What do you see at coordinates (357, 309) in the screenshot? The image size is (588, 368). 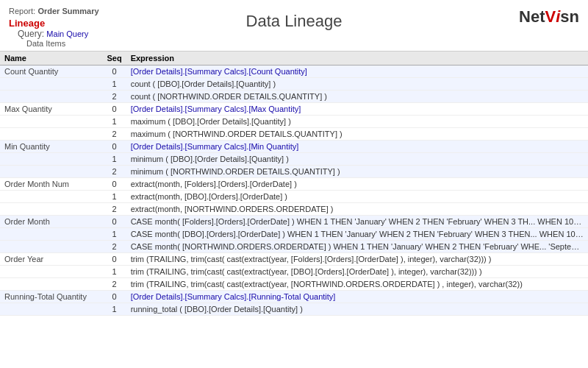 I see `row-expr-cell: running_total ( [DBO].[Order Details].[Q…` at bounding box center [357, 309].